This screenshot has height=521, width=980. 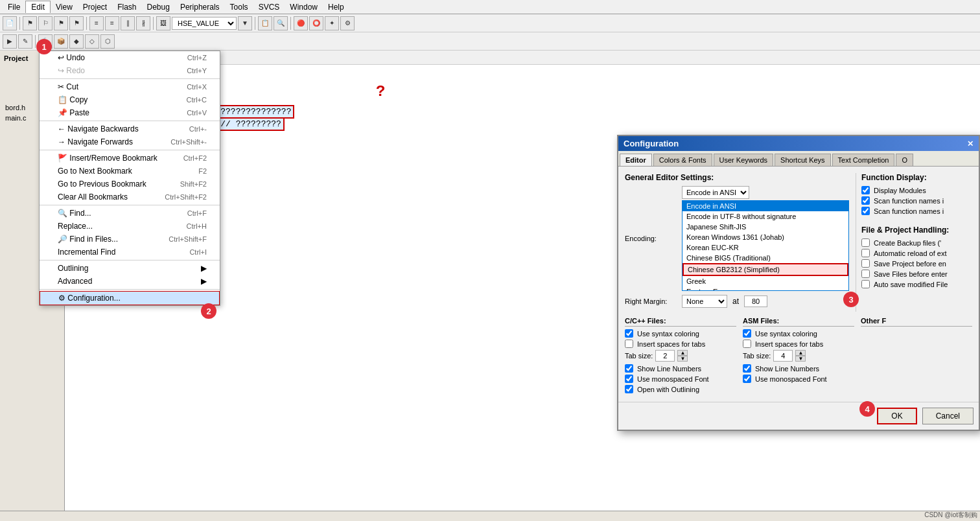 What do you see at coordinates (332, 23) in the screenshot?
I see `star-btn: ✦` at bounding box center [332, 23].